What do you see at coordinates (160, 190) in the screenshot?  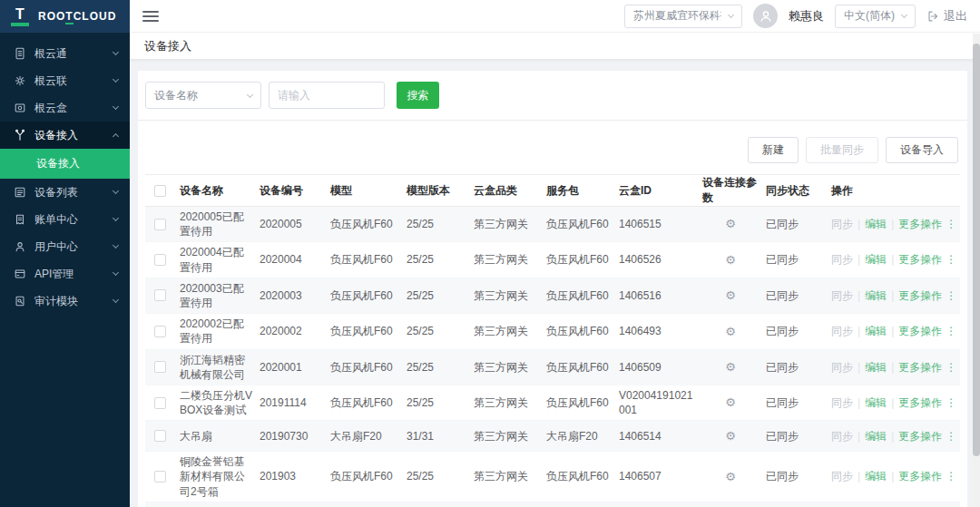 I see `select-all-checkbox` at bounding box center [160, 190].